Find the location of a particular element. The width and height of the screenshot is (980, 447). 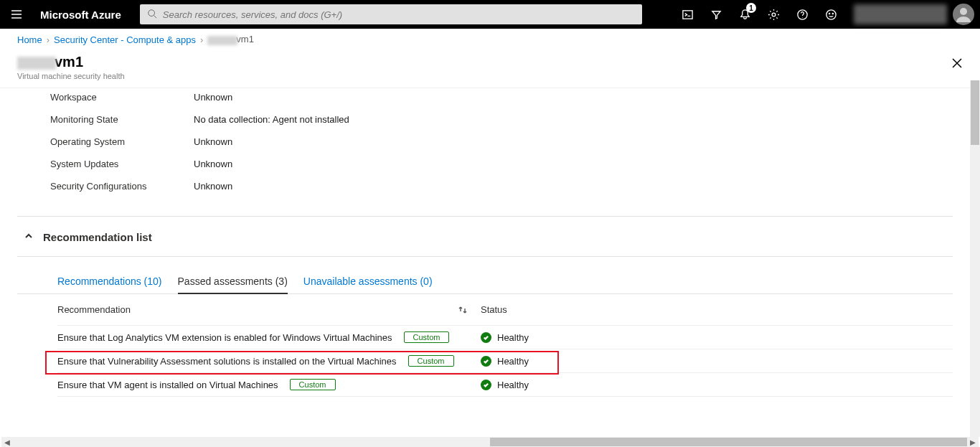

prop-row: Security ConfigurationsUnknown is located at coordinates (510, 187).